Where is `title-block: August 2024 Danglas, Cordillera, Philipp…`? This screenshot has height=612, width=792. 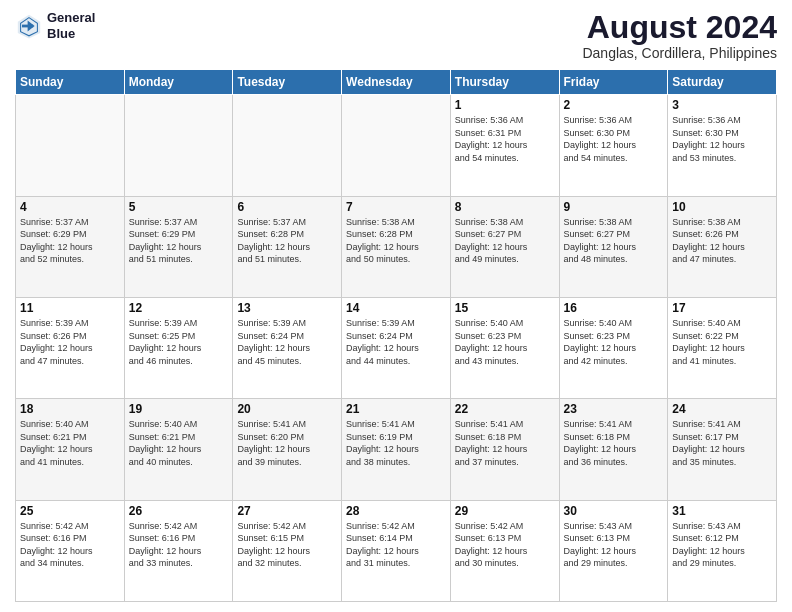
title-block: August 2024 Danglas, Cordillera, Philipp… is located at coordinates (680, 36).